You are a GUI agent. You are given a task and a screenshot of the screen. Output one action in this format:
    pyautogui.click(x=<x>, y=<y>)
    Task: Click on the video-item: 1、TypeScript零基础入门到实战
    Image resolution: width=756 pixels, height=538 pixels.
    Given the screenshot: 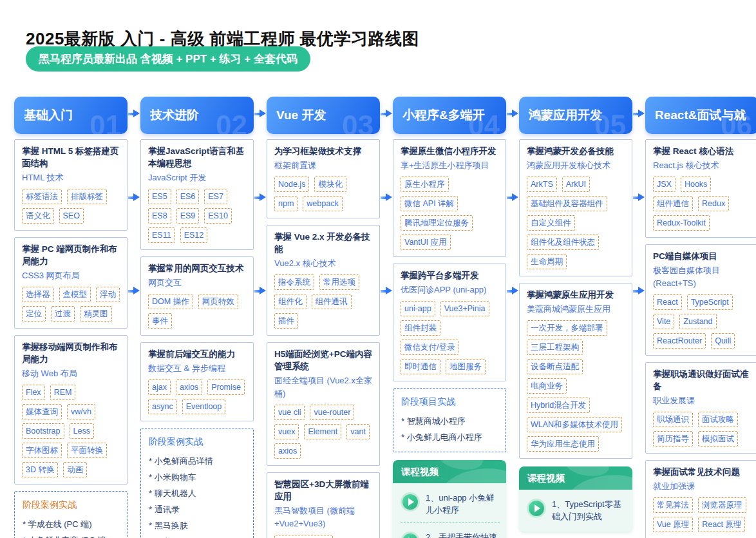 What is the action you would take?
    pyautogui.click(x=576, y=510)
    